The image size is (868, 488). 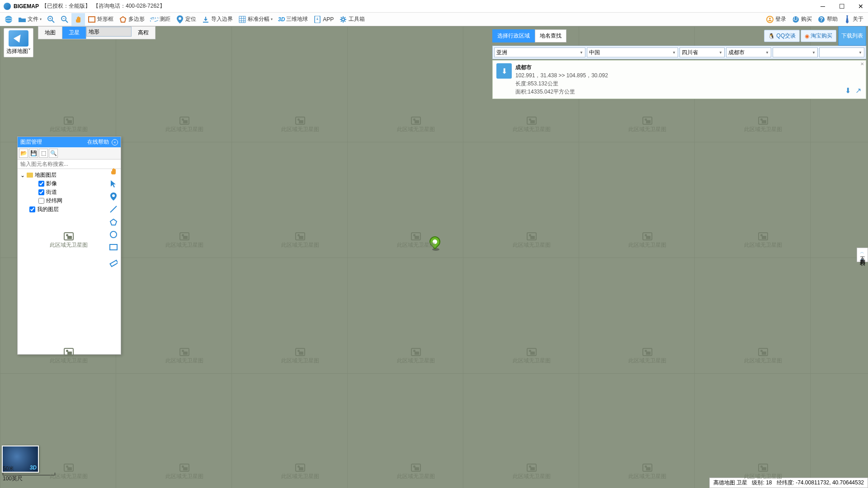 I want to click on select-map-button: 选择地图˅, so click(x=19, y=42).